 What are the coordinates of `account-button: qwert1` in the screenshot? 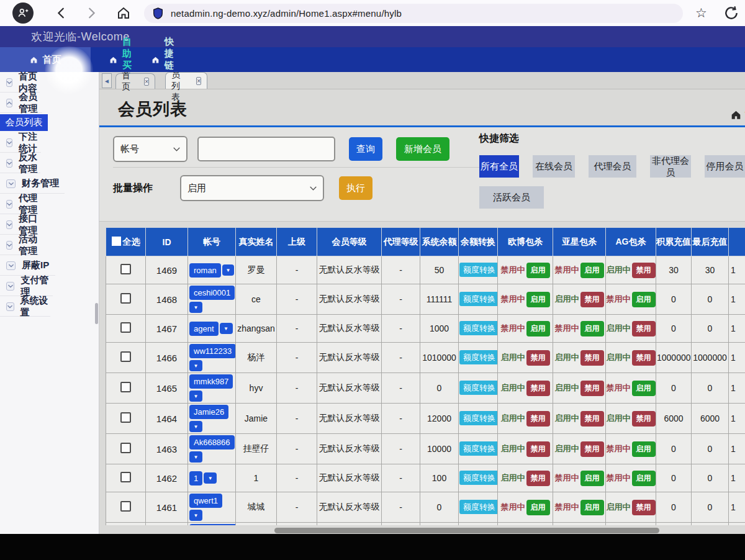 It's located at (206, 500).